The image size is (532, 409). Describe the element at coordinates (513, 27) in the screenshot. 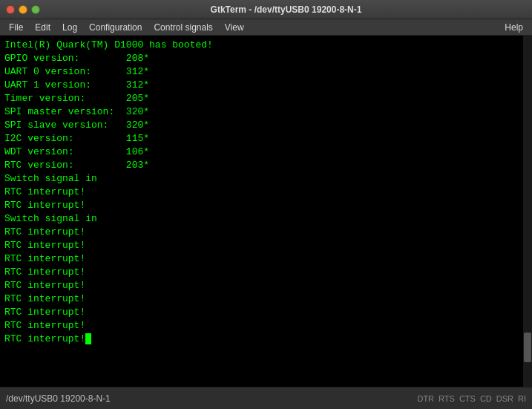

I see `menu-help: Help` at that location.